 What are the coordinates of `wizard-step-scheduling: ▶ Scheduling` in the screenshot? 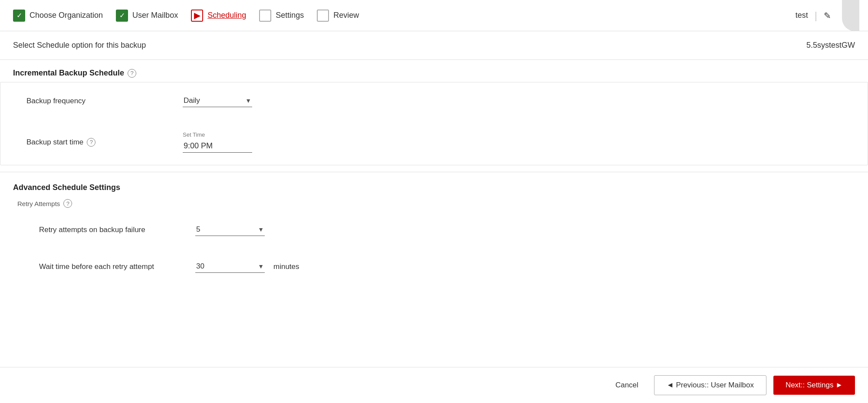 It's located at (220, 16).